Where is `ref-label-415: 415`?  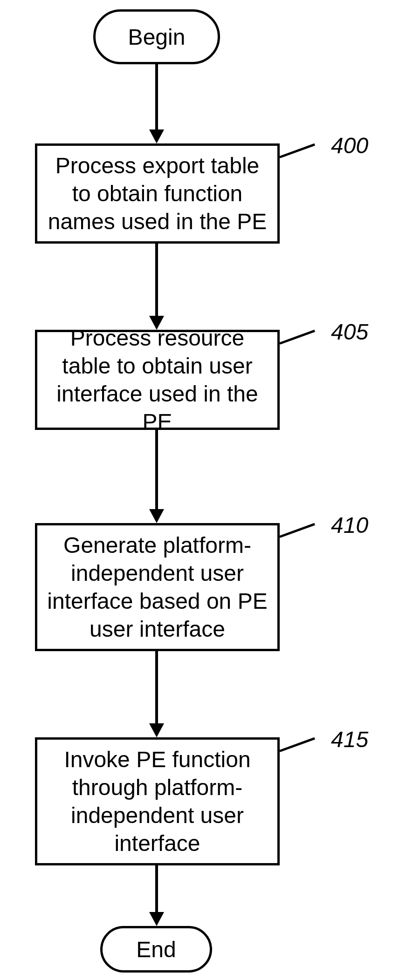 ref-label-415: 415 is located at coordinates (350, 740).